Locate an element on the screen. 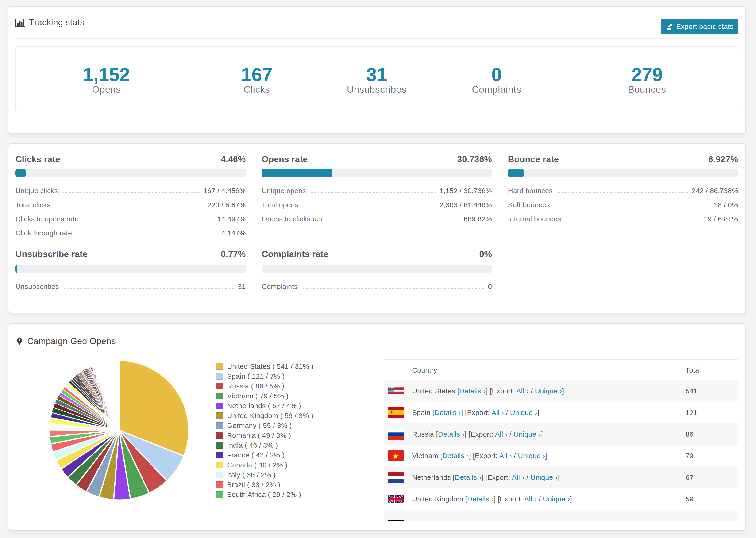 This screenshot has width=756, height=538. rate-value: 0% is located at coordinates (486, 254).